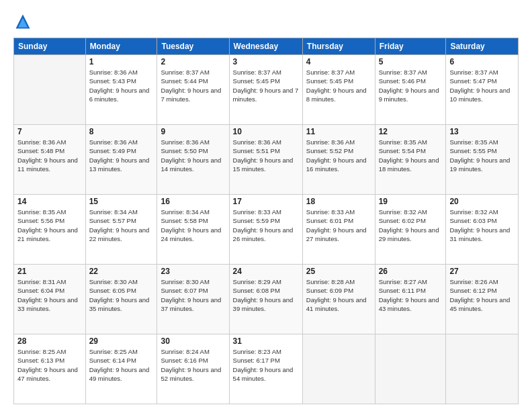  I want to click on calendar-cell: 26Sunrise: 8:27 AMSunset: 6:11 PMDayligh…, so click(410, 300).